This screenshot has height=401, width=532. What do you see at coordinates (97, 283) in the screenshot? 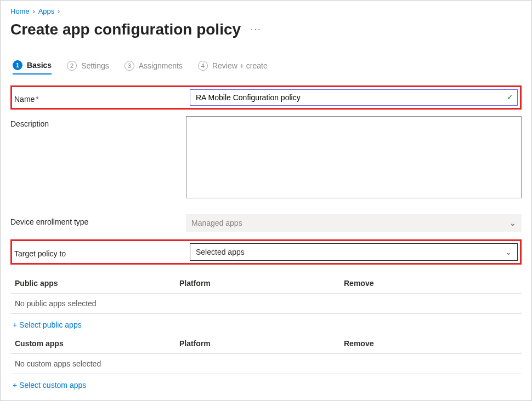
I see `public-apps-header: Public apps` at bounding box center [97, 283].